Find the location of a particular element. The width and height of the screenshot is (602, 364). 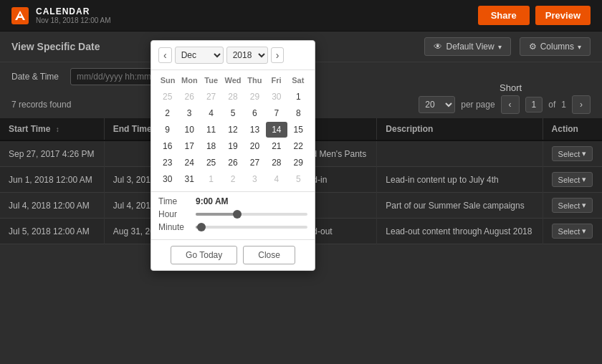

cal-day-cell: 11 is located at coordinates (211, 130).